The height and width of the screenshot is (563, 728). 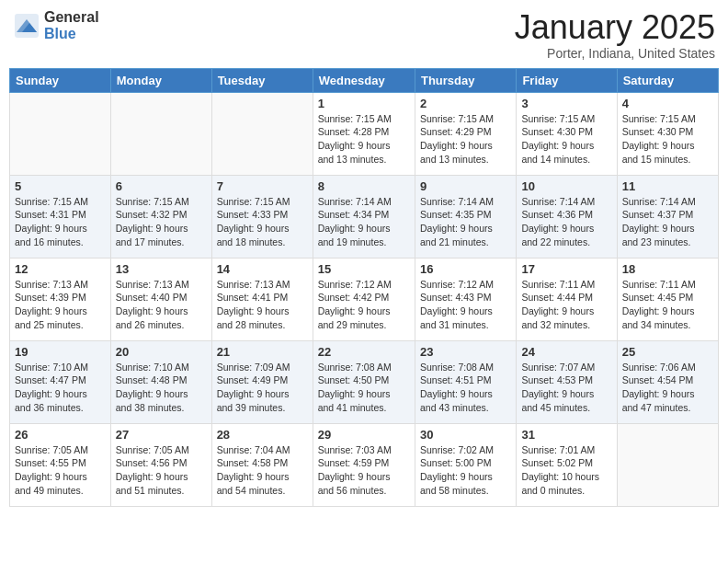 What do you see at coordinates (465, 223) in the screenshot?
I see `day-info: Sunrise: 7:14 AM Sunset: 4:35 PM Dayligh…` at bounding box center [465, 223].